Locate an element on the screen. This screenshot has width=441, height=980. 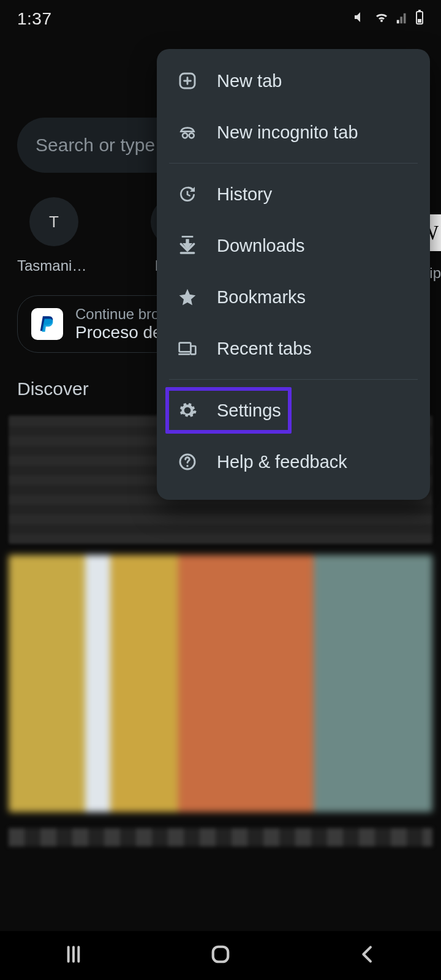
menu-recent-tabs: Recent tabs is located at coordinates (293, 349).